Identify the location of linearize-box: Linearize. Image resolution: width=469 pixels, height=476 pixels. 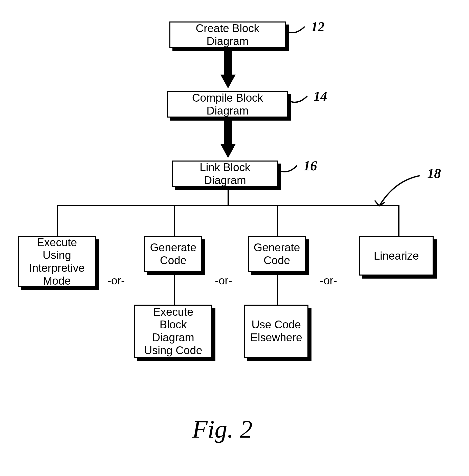
(396, 256).